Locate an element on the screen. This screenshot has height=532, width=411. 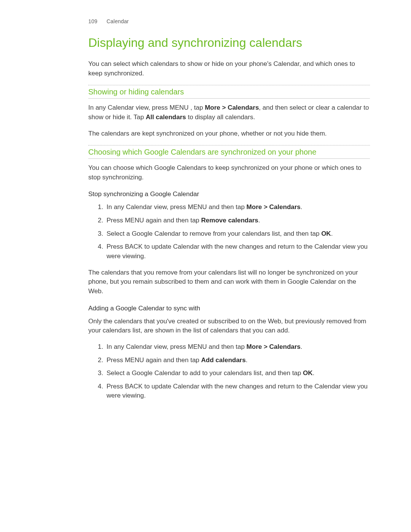
list-item: Press MENU again and then tap Remove cal… is located at coordinates (237, 221).